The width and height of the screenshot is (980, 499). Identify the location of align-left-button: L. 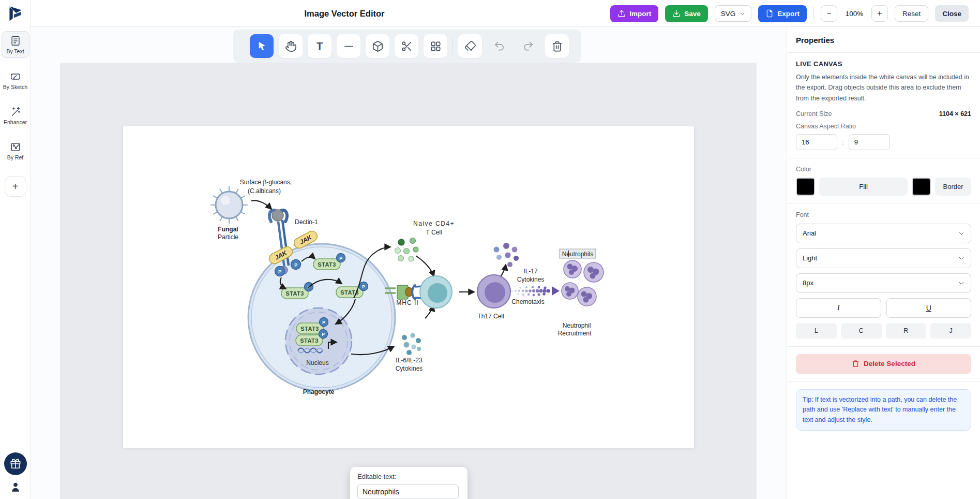
(816, 331).